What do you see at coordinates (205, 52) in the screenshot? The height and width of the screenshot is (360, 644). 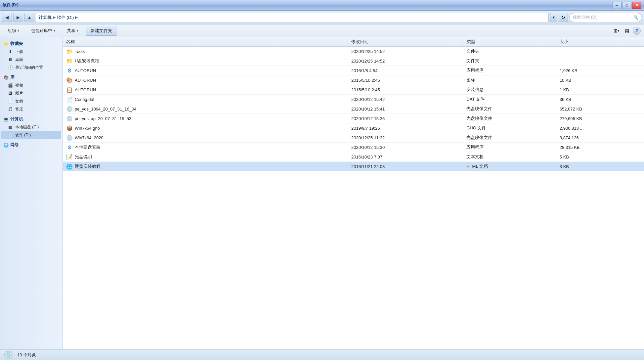 I see `file-name-cell: 📁 Tools` at bounding box center [205, 52].